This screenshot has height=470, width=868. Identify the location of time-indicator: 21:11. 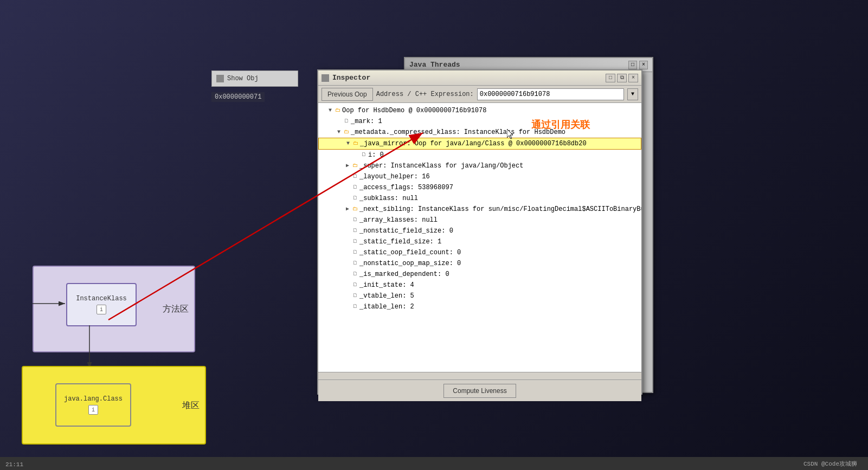
(14, 465).